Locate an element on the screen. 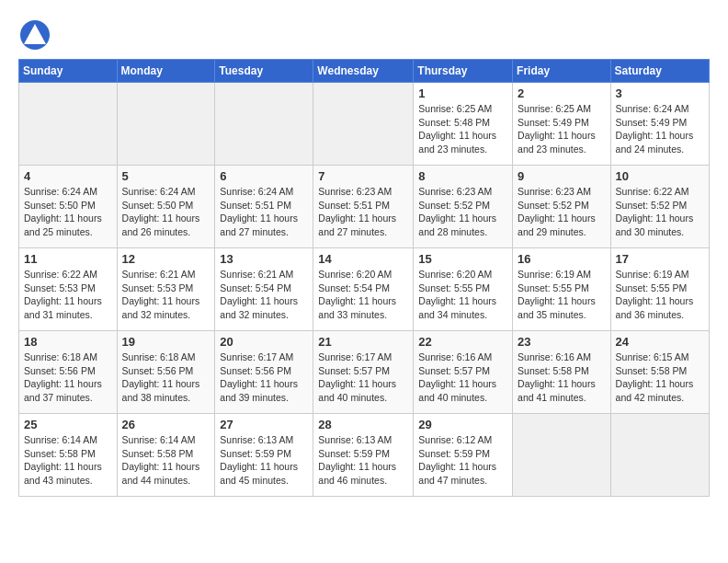 The width and height of the screenshot is (728, 563). day-info: Sunrise: 6:16 AM Sunset: 5:58 PM Dayligh… is located at coordinates (557, 377).